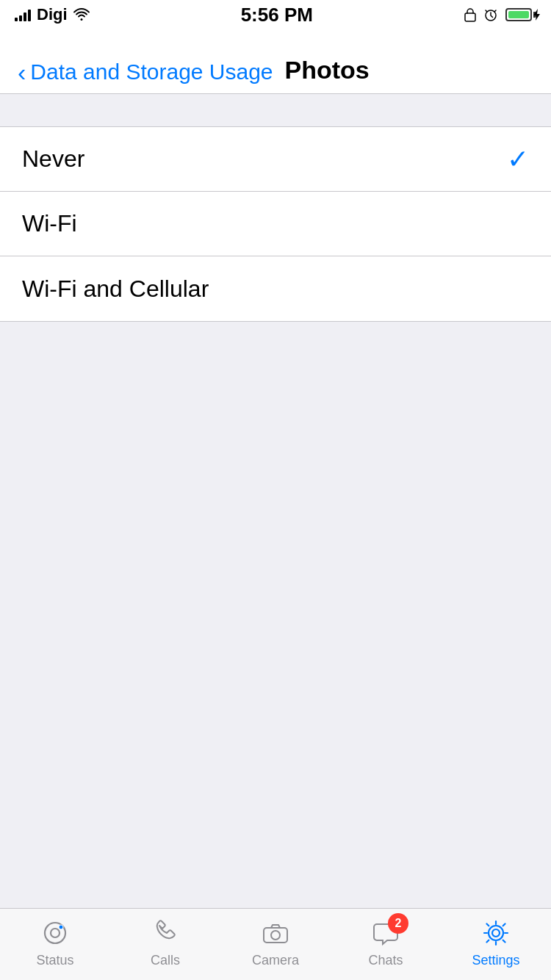 This screenshot has width=551, height=980. What do you see at coordinates (276, 944) in the screenshot?
I see `tab-bar: Status Calls Camera 2 Chats` at bounding box center [276, 944].